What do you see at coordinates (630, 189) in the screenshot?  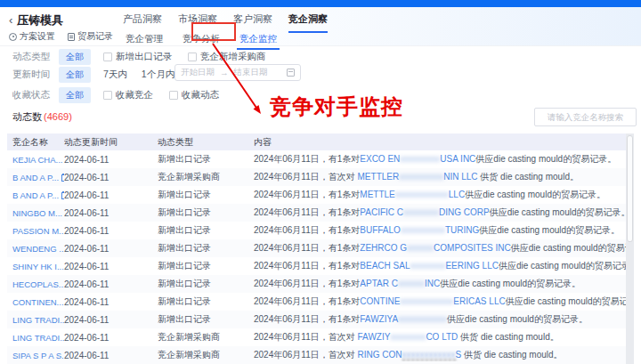 I see `scrollbar-thumb` at bounding box center [630, 189].